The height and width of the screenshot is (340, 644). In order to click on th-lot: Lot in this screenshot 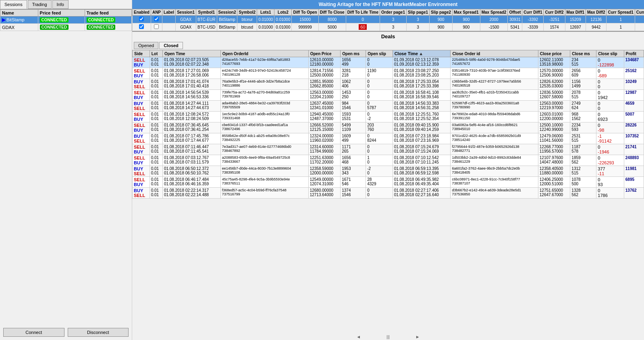, I will do `click(156, 54)`.